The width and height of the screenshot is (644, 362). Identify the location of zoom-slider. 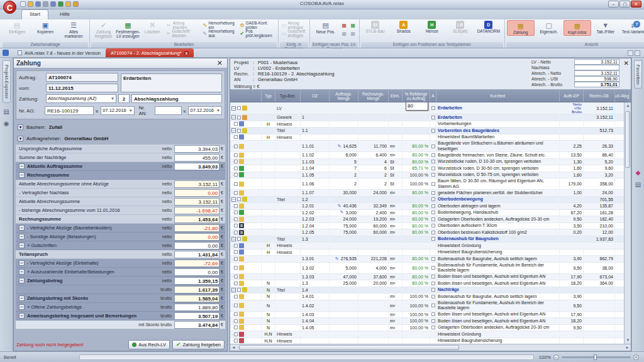
(596, 357).